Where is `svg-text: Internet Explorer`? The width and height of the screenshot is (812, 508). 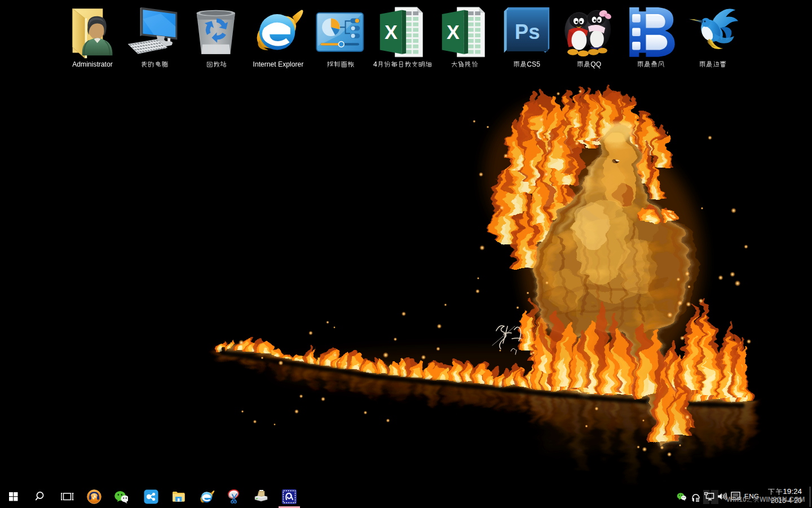
svg-text: Internet Explorer is located at coordinates (279, 64).